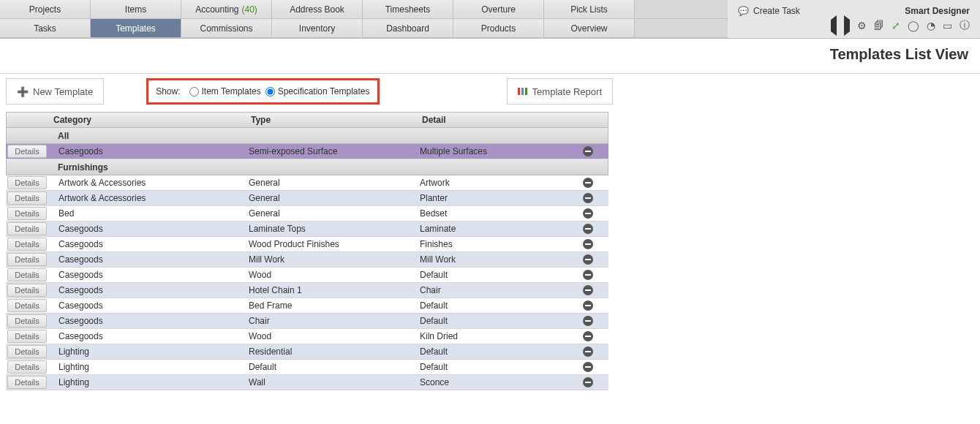  Describe the element at coordinates (307, 213) in the screenshot. I see `table-row: DetailsBedGeneralBedset` at that location.